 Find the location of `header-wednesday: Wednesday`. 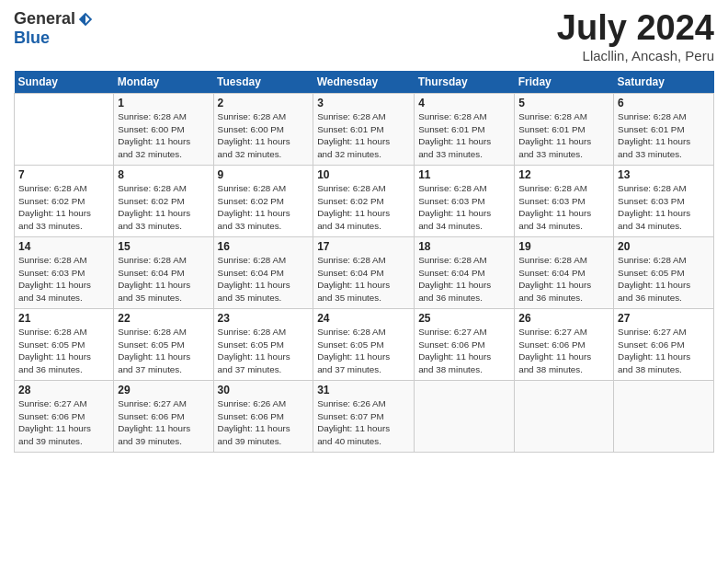

header-wednesday: Wednesday is located at coordinates (364, 83).